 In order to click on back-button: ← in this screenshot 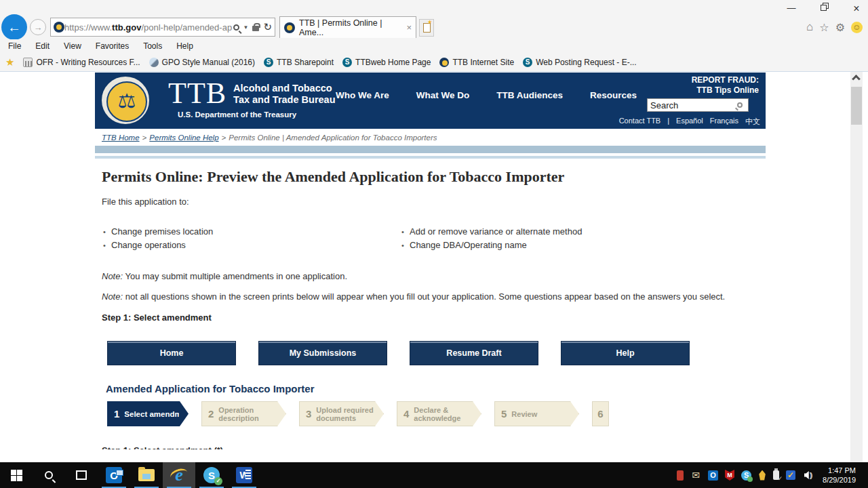, I will do `click(14, 27)`.